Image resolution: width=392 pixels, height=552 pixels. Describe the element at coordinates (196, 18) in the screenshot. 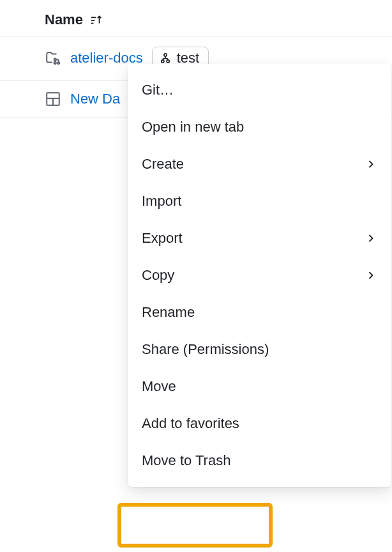

I see `column-header: Name` at that location.